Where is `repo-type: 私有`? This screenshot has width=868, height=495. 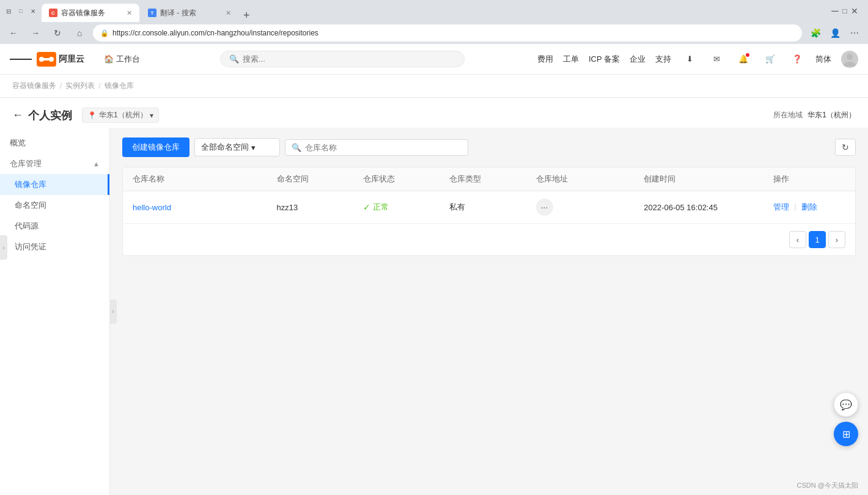 repo-type: 私有 is located at coordinates (493, 207).